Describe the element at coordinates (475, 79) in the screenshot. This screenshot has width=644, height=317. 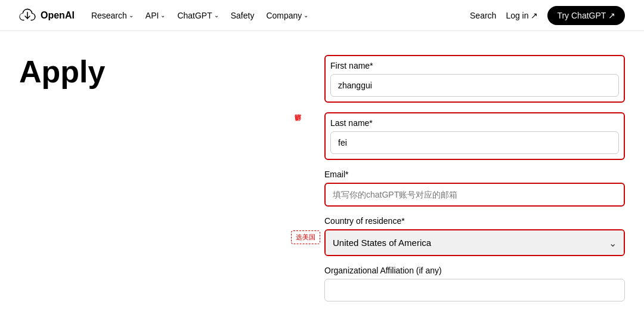
I see `first-name-group: First name*` at that location.